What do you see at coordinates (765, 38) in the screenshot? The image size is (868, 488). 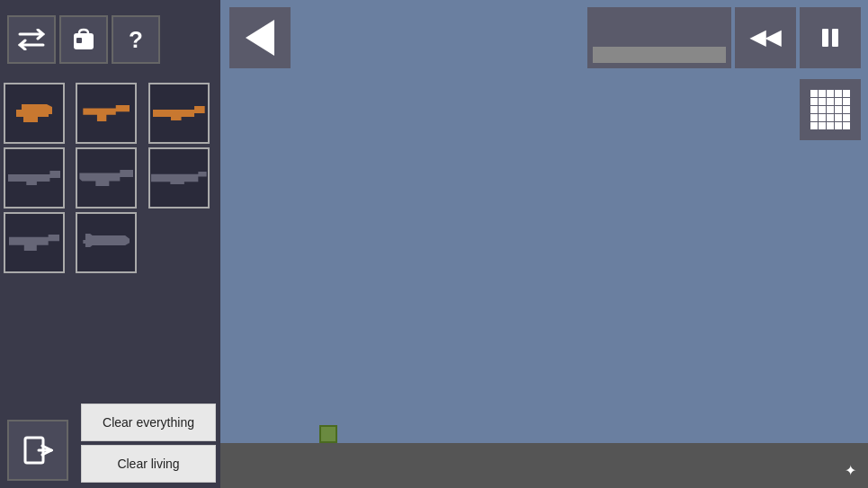 I see `rewind-button: ◀◀` at bounding box center [765, 38].